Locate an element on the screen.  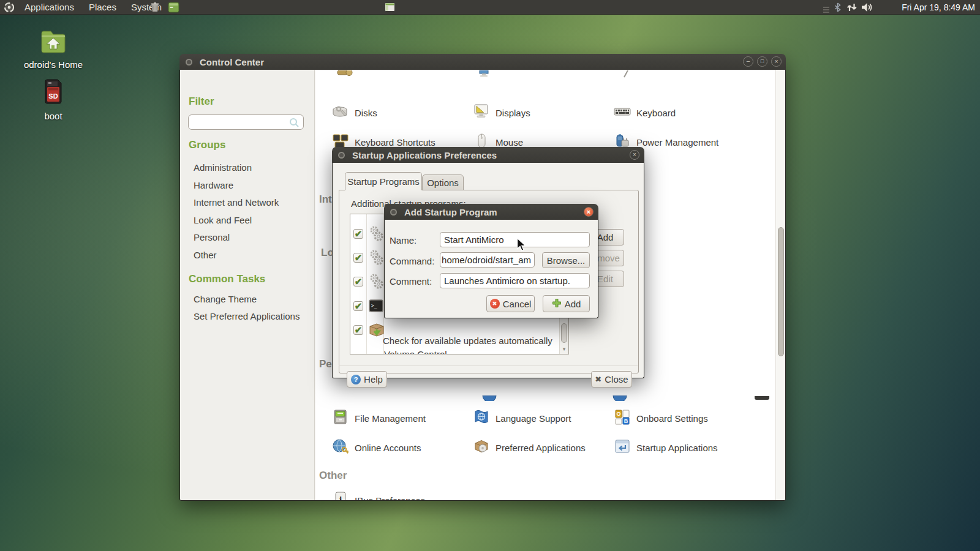
section-heading-other: Other is located at coordinates (333, 476).